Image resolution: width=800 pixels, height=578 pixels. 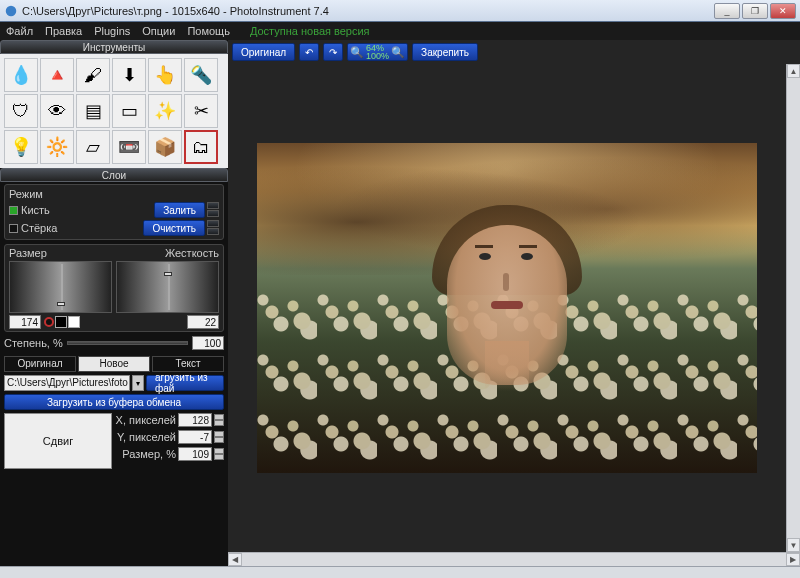 I want to click on color-black, so click(x=61, y=322).